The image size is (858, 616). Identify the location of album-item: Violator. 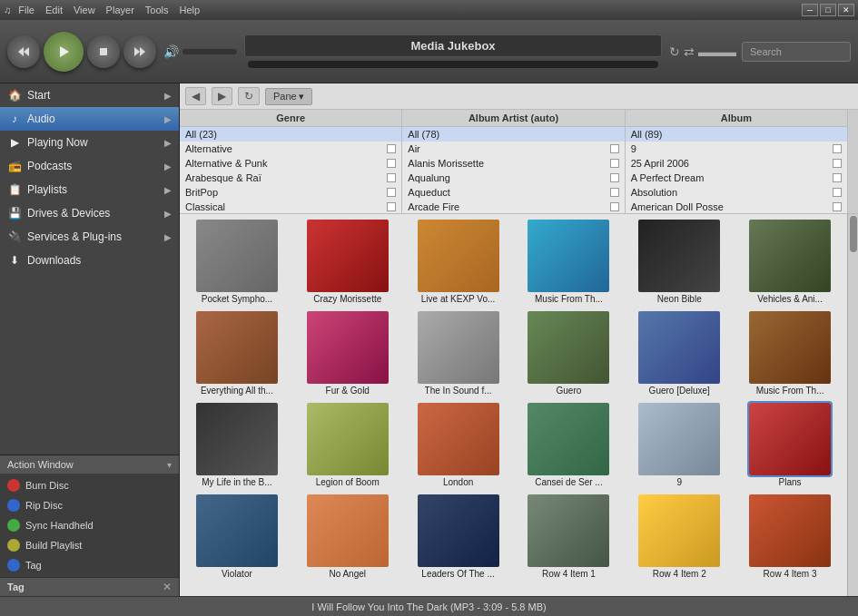
(237, 537).